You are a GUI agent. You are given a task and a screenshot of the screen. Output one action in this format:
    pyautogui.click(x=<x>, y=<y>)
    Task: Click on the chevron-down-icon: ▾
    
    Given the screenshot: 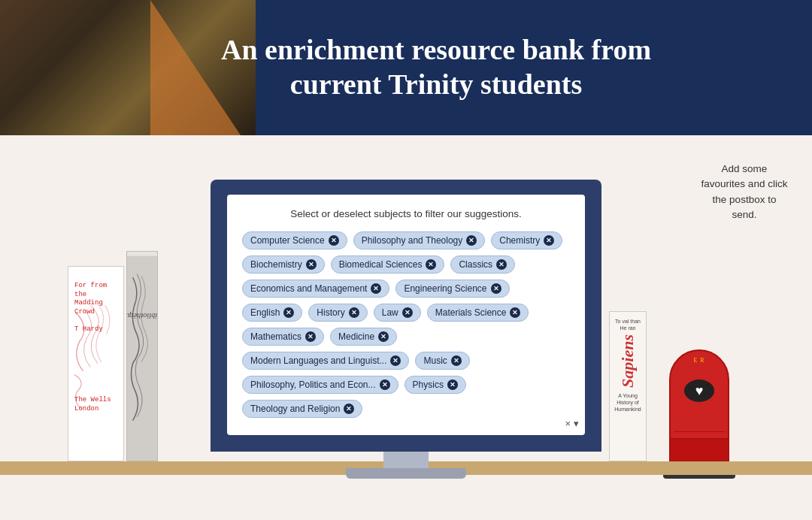 What is the action you would take?
    pyautogui.click(x=576, y=424)
    